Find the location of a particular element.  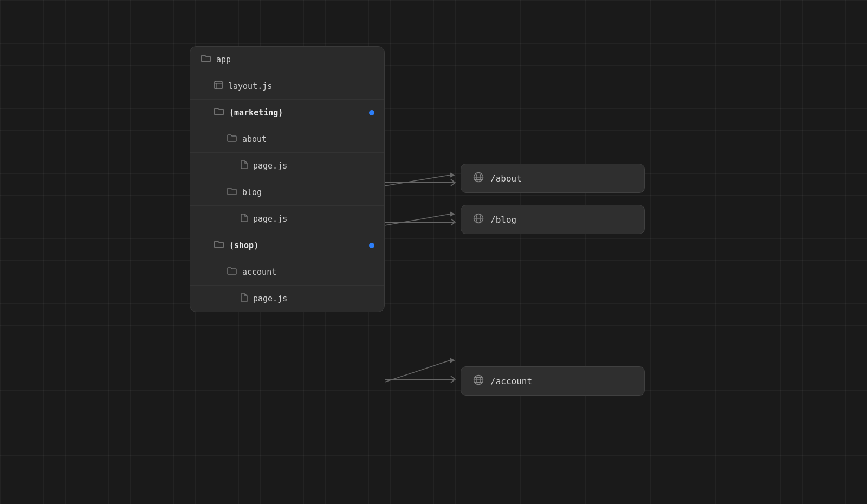

tree-item-marketing: (marketing) is located at coordinates (287, 113).